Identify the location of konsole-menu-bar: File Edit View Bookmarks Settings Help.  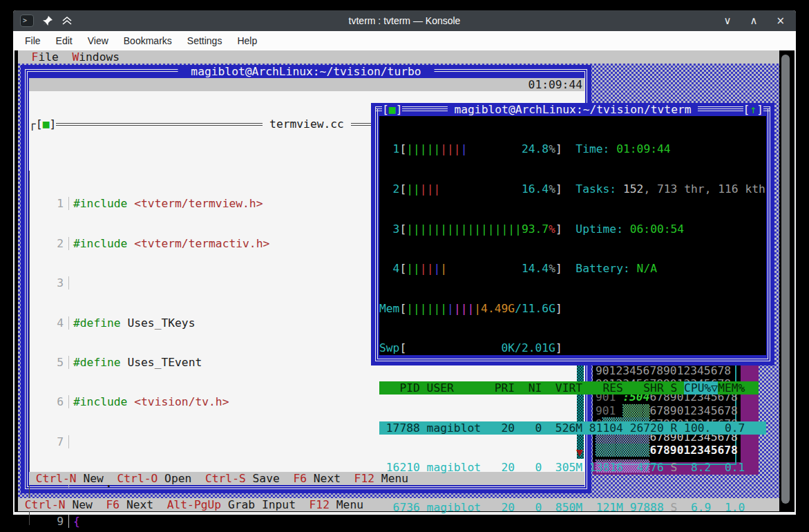
(405, 41).